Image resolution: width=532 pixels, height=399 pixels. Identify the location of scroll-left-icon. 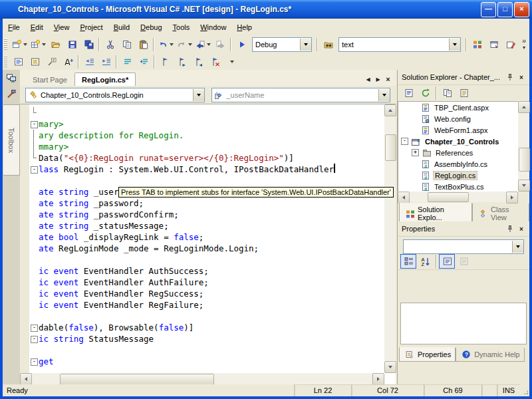
(26, 379).